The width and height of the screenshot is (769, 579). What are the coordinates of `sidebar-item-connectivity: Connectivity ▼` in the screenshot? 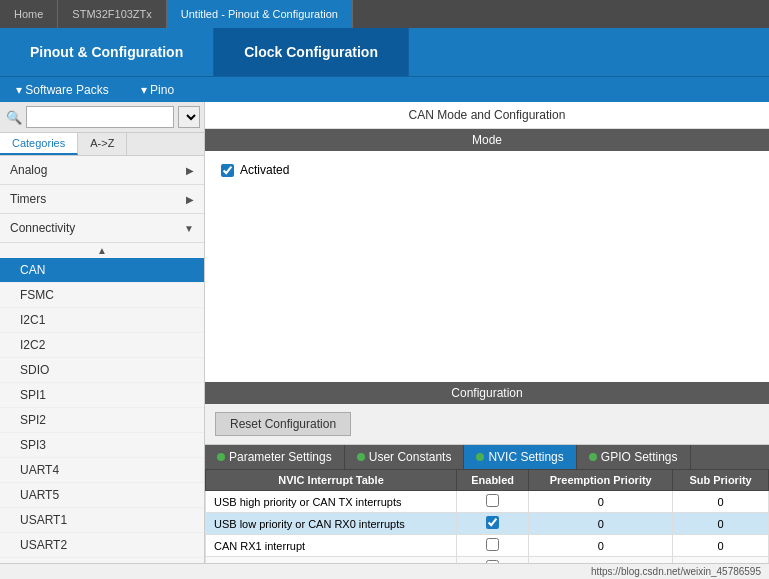 It's located at (102, 228).